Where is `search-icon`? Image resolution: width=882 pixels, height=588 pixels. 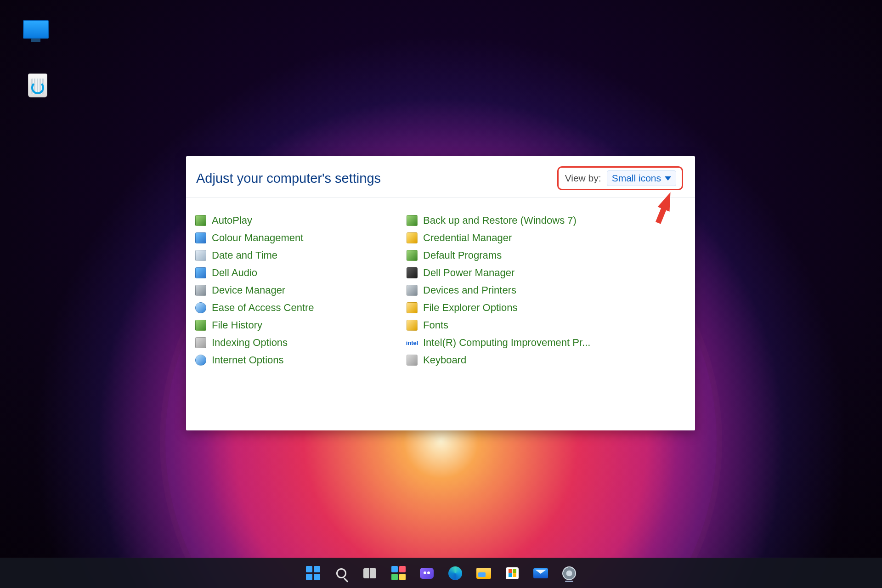 search-icon is located at coordinates (341, 573).